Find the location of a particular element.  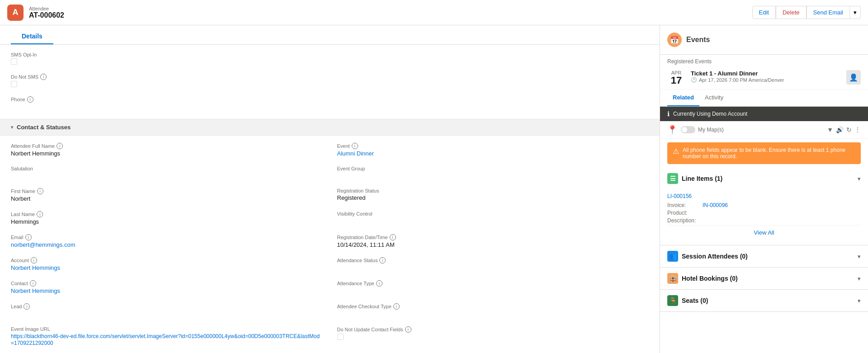

row-email-regdate: Email i norbert@hemmings.com ✎ Registrat… is located at coordinates (330, 242).